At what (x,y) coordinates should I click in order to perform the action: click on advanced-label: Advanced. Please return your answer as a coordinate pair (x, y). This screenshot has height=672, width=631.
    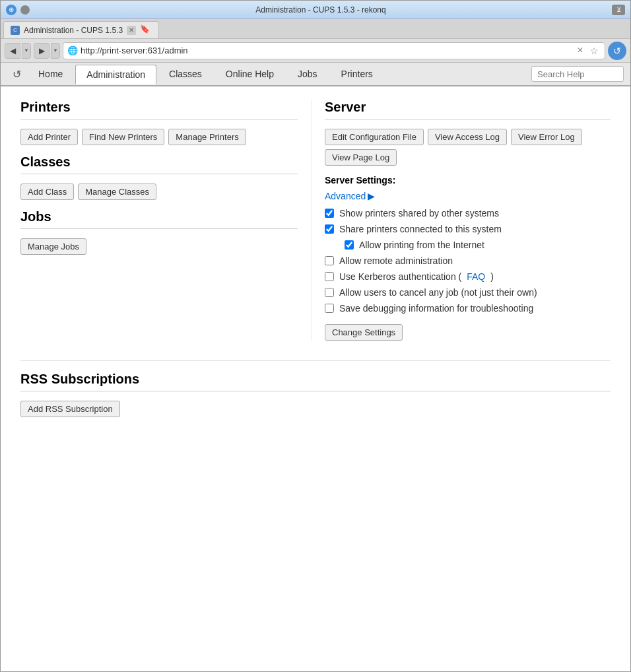
    Looking at the image, I should click on (345, 196).